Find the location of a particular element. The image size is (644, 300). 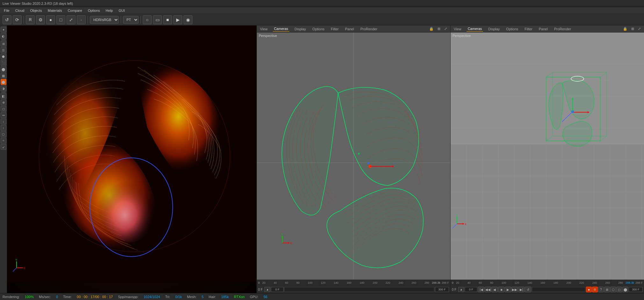

menu-objects: Objects is located at coordinates (36, 11).